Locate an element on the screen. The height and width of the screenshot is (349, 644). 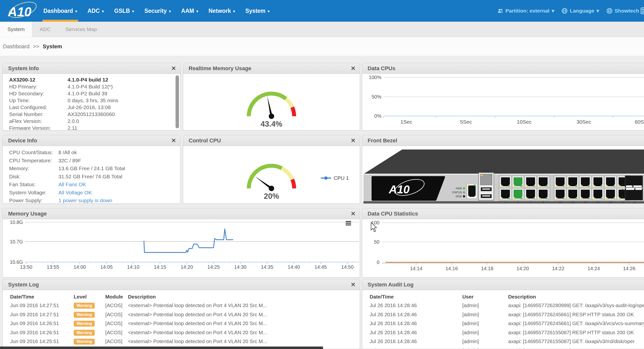
nav-item-system: System▾ is located at coordinates (258, 11).